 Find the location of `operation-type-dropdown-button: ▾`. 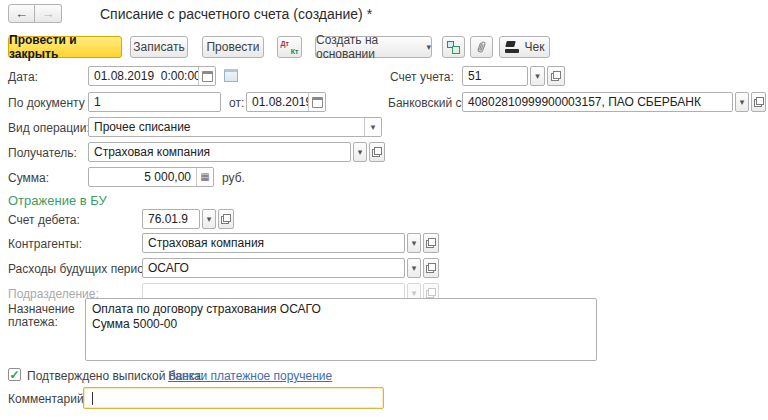

operation-type-dropdown-button: ▾ is located at coordinates (372, 127).